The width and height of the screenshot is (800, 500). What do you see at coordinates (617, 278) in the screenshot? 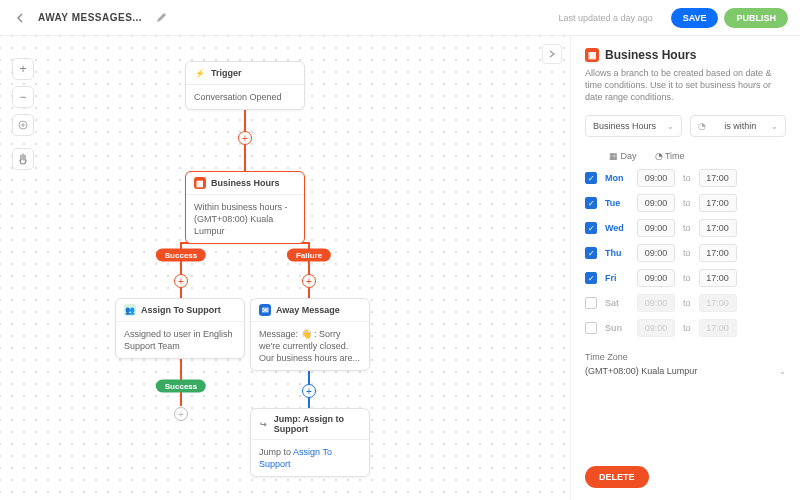
I see `day-name: Fri` at bounding box center [617, 278].